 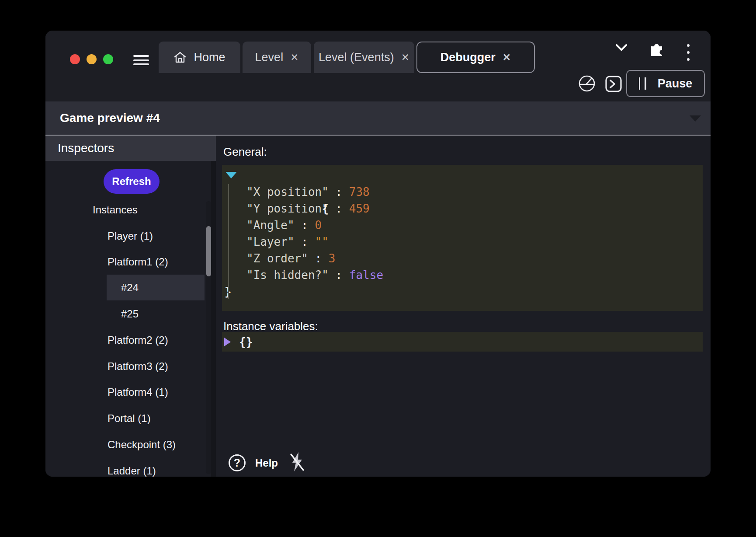 What do you see at coordinates (462, 275) in the screenshot?
I see `json-row-is-hidden: "Is hidden?" : false` at bounding box center [462, 275].